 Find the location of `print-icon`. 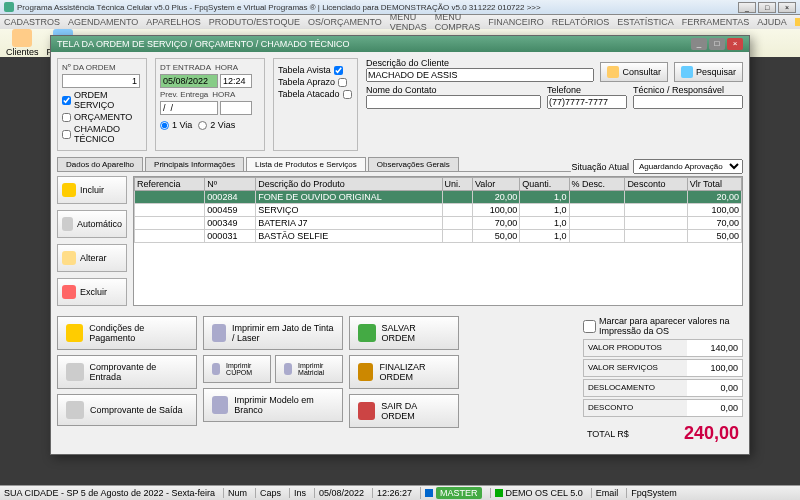

print-icon is located at coordinates (75, 372).